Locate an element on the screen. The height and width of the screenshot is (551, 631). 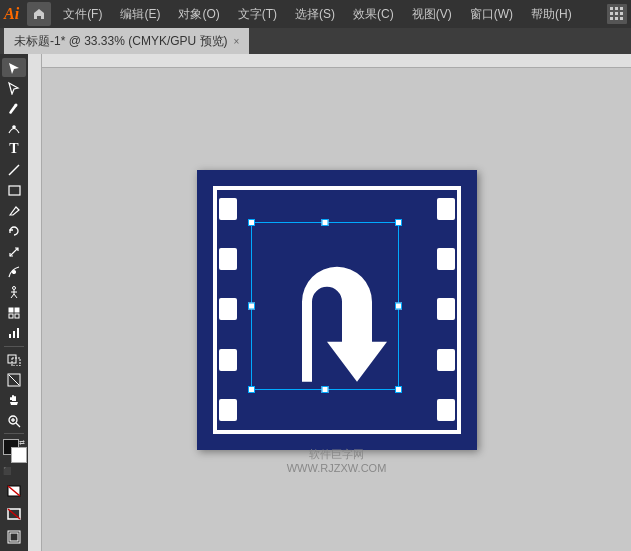
app-logo: Ai is located at coordinates (12, 14).